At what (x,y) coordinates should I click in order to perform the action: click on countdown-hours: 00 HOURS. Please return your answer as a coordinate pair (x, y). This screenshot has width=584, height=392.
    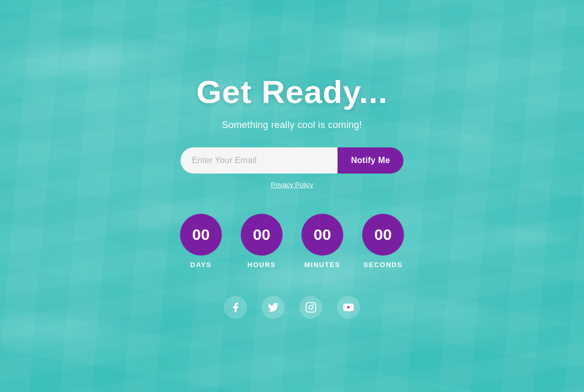
    Looking at the image, I should click on (262, 241).